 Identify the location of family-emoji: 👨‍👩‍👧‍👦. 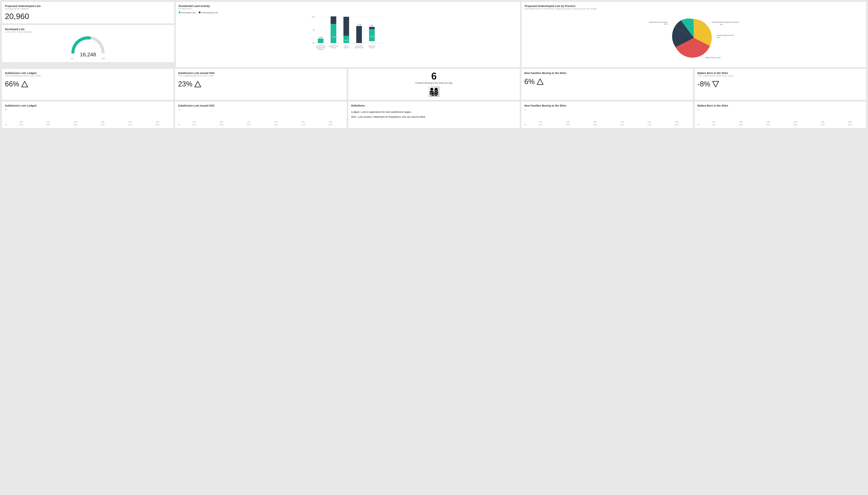
(434, 92).